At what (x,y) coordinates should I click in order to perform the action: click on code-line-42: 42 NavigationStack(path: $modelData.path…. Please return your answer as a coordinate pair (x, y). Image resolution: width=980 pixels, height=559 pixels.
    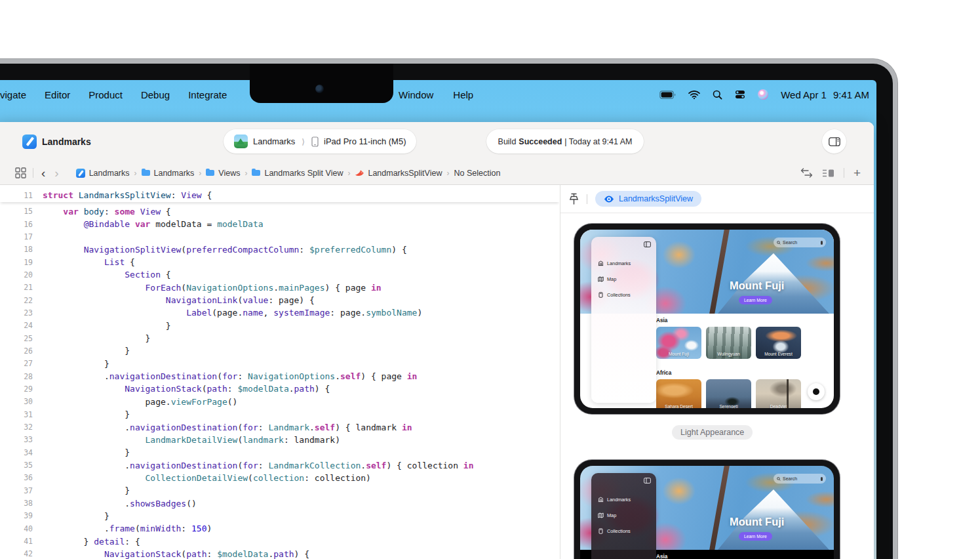
    Looking at the image, I should click on (279, 554).